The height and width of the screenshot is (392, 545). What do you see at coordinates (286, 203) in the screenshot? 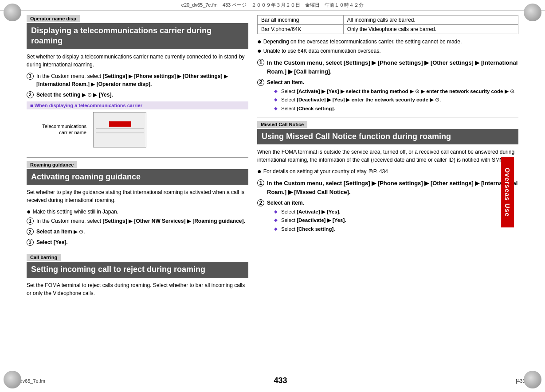
I see `missed-step-2-label: Select an item.` at bounding box center [286, 203].